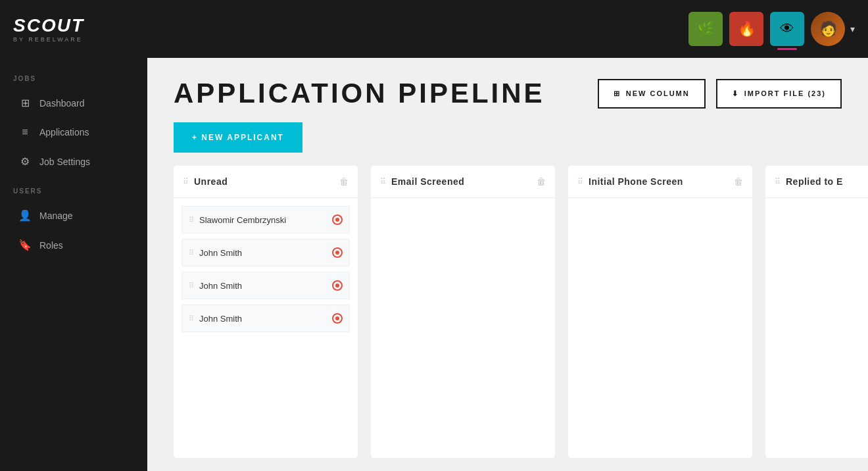 This screenshot has width=868, height=471. What do you see at coordinates (264, 182) in the screenshot?
I see `column-title: Unread` at bounding box center [264, 182].